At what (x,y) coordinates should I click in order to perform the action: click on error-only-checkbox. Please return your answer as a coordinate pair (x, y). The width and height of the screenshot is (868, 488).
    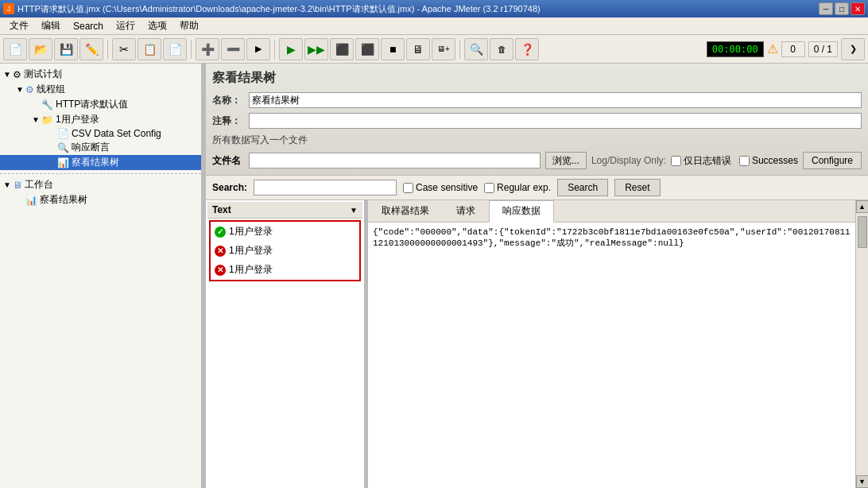
    Looking at the image, I should click on (676, 161).